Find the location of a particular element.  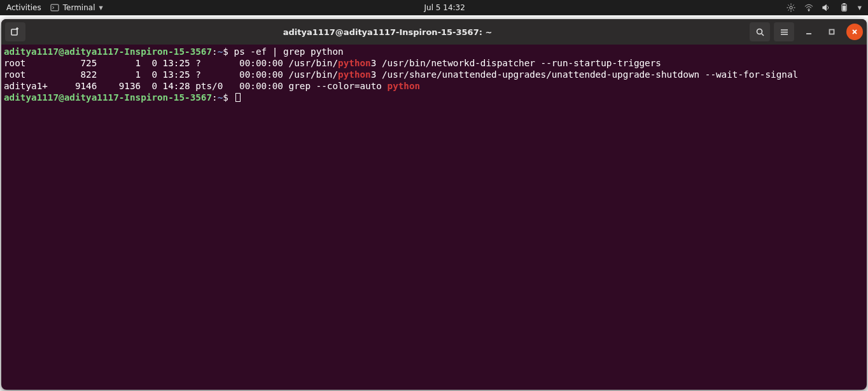

cursor is located at coordinates (238, 97).